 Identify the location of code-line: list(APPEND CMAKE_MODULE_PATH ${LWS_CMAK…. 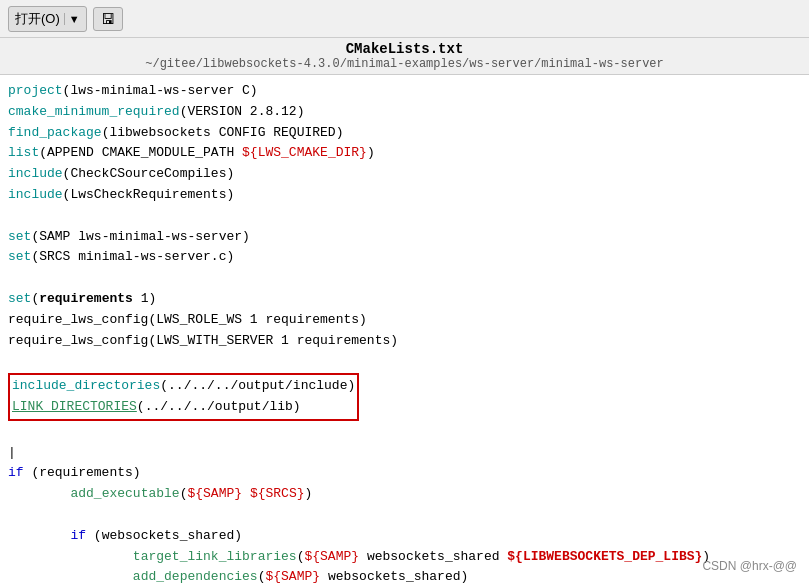
(404, 154).